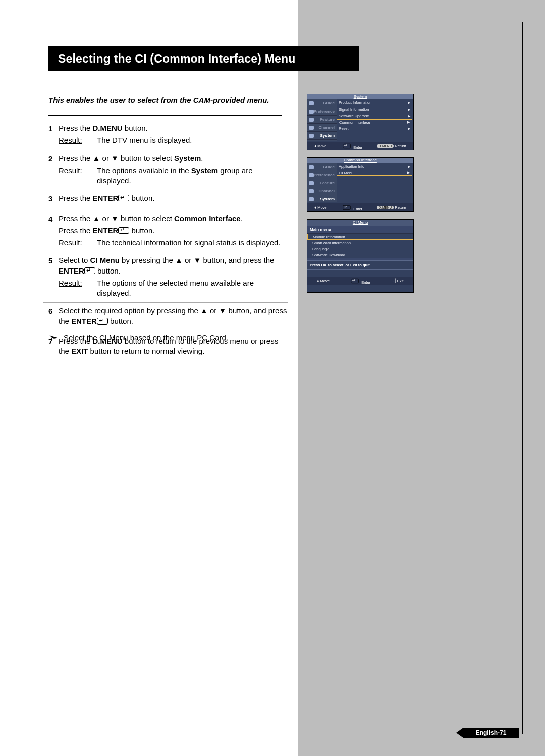 Image resolution: width=545 pixels, height=756 pixels. Describe the element at coordinates (173, 265) in the screenshot. I see `step-instruction: Select to CI Menu by pressing the ▲ or ▼…` at that location.